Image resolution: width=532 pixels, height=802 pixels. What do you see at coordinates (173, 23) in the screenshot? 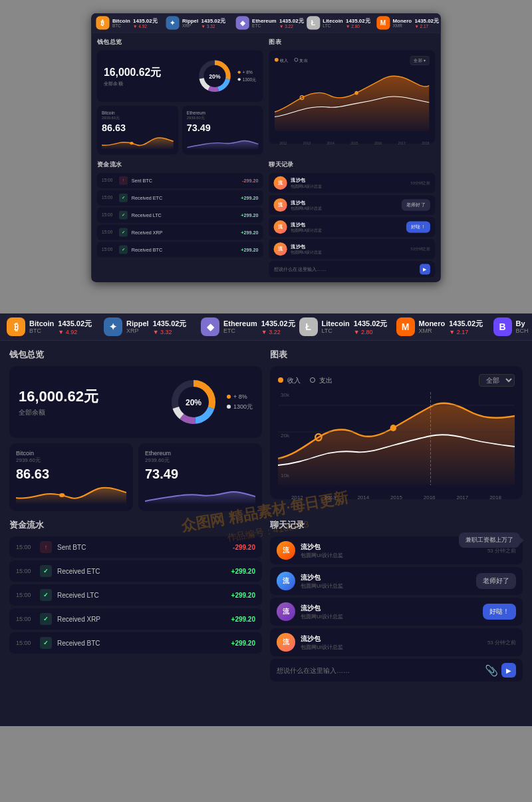
I see `xrp-icon: ✦` at bounding box center [173, 23].